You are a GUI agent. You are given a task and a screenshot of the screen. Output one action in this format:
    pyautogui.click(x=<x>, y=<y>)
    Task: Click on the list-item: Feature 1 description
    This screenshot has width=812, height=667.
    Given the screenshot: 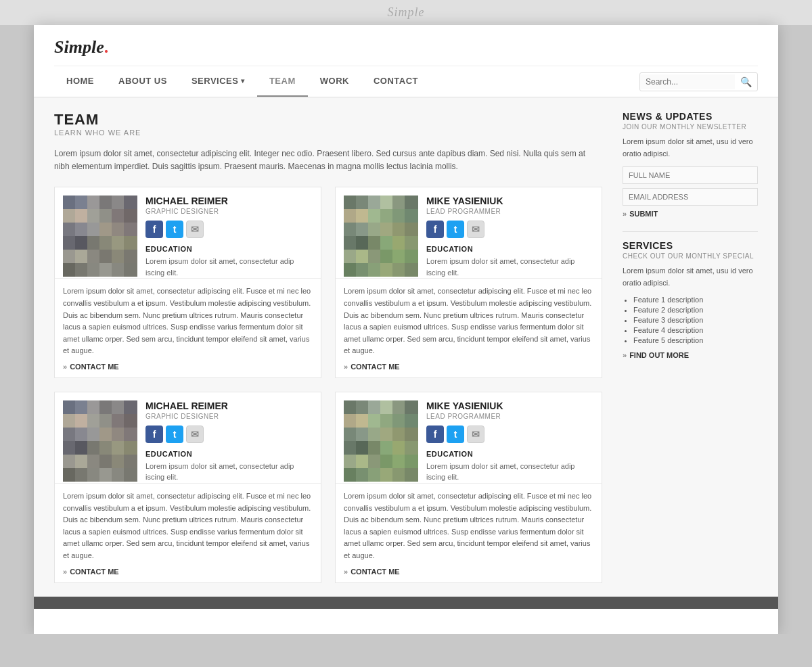 What is the action you would take?
    pyautogui.click(x=696, y=300)
    